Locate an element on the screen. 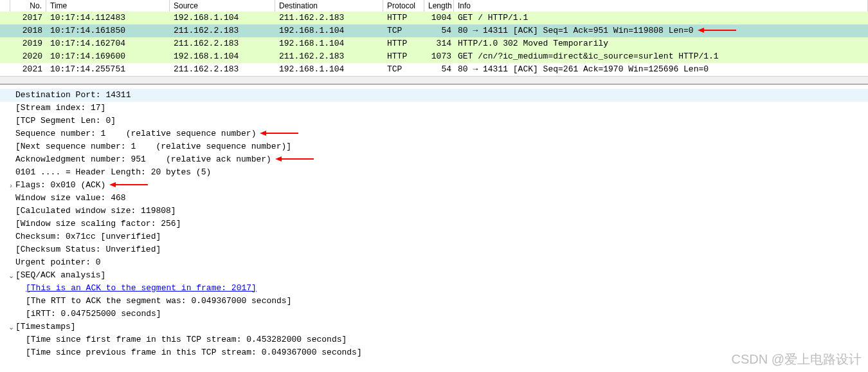 The width and height of the screenshot is (868, 372). detail-text: 0101 .... = Header Length: 20 bytes (5) is located at coordinates (113, 172).